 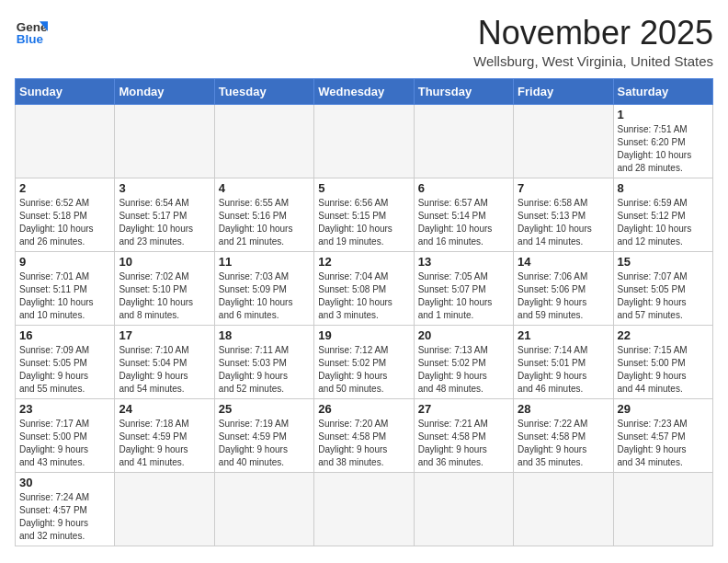 What do you see at coordinates (165, 214) in the screenshot?
I see `calendar-cell: 3Sunrise: 6:54 AM Sunset: 5:17 PM Daylig…` at bounding box center [165, 214].